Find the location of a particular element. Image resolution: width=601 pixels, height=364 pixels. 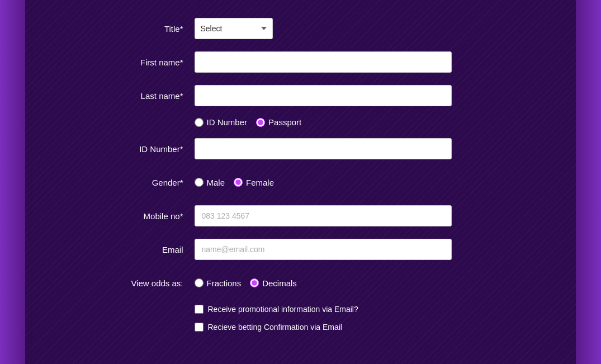

last-name-label: Last name* is located at coordinates (139, 96).